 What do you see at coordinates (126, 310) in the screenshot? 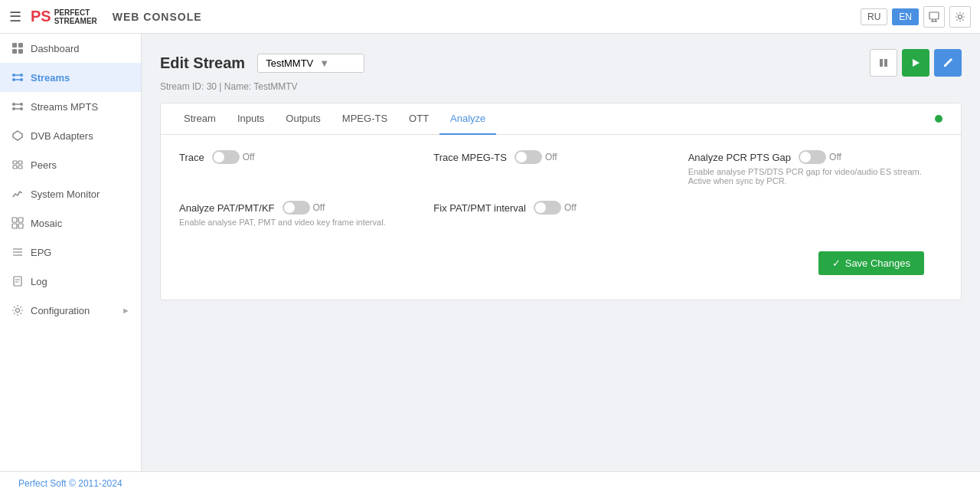
I see `configuration-arrow-icon: ►` at bounding box center [126, 310].